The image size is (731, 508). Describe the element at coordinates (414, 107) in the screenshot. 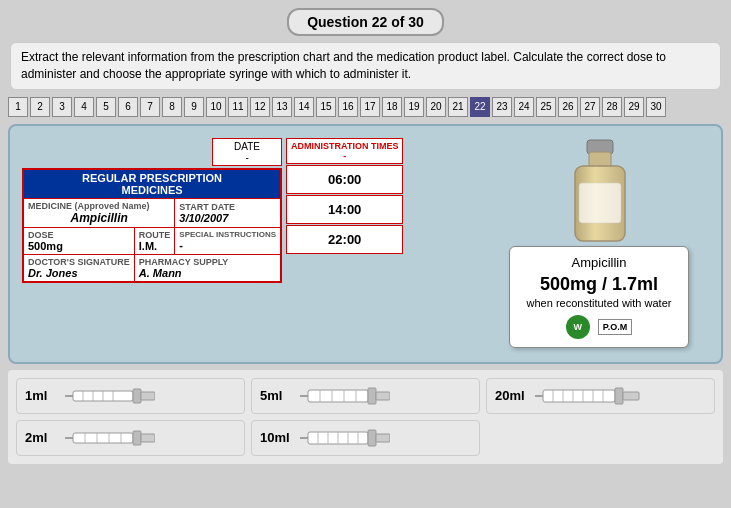

I see `nav-item-19: 19` at that location.